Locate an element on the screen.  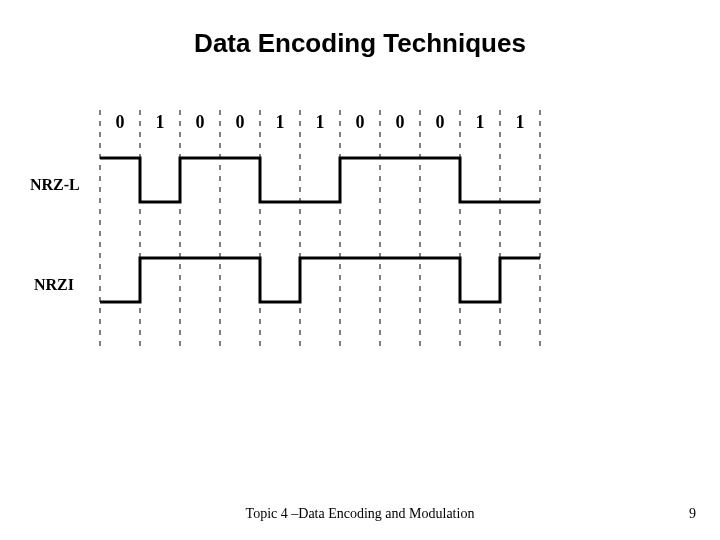
page-title: Data Encoding Techniques is located at coordinates (360, 44).